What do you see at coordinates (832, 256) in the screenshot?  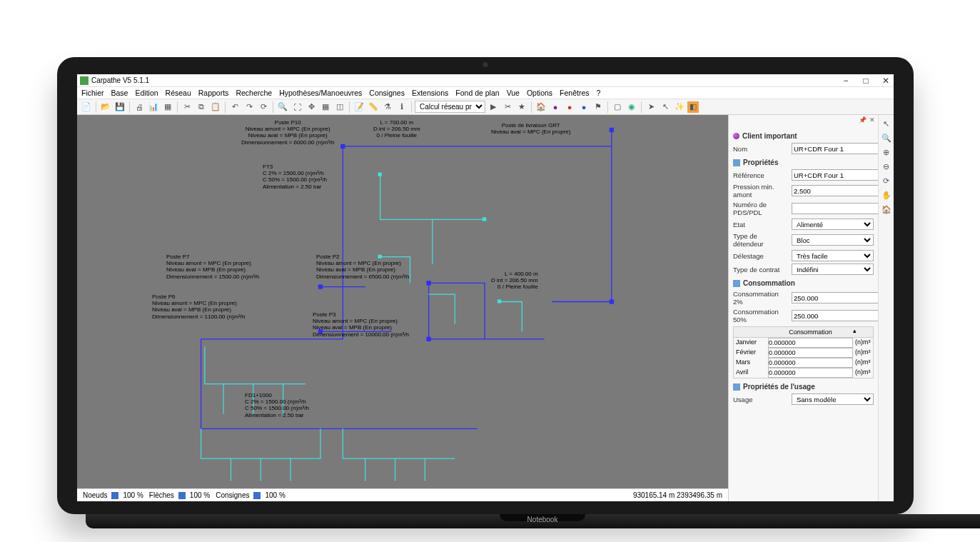 I see `delestage-select: Très facile` at bounding box center [832, 256].